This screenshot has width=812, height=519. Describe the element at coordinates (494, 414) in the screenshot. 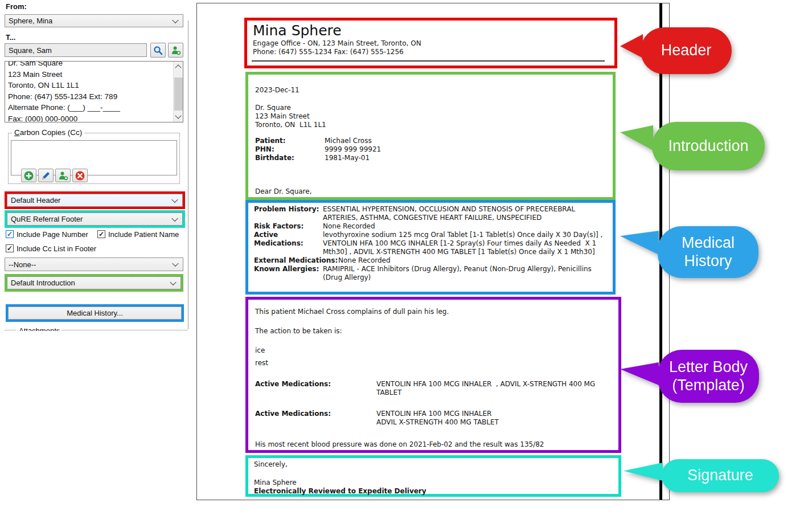

I see `meds-line: VENTOLIN HFA 100 MCG INHALER` at that location.